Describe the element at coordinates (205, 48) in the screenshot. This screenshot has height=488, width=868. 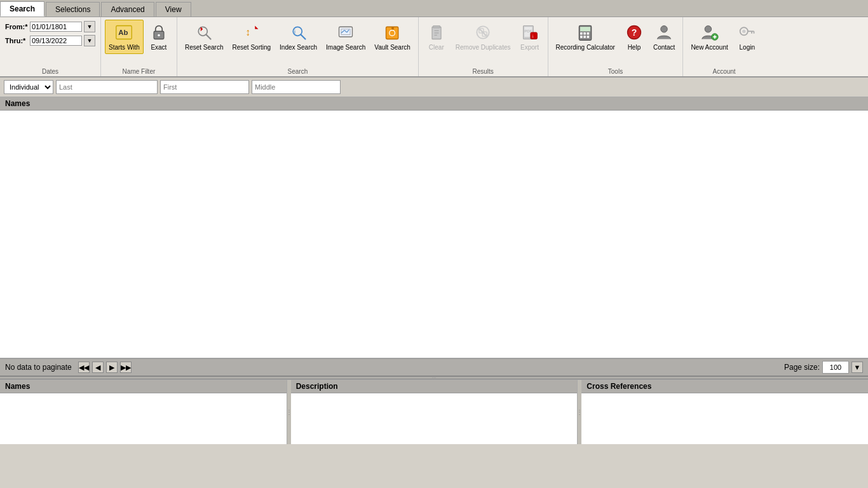
I see `reset-search-label: Reset Search` at that location.